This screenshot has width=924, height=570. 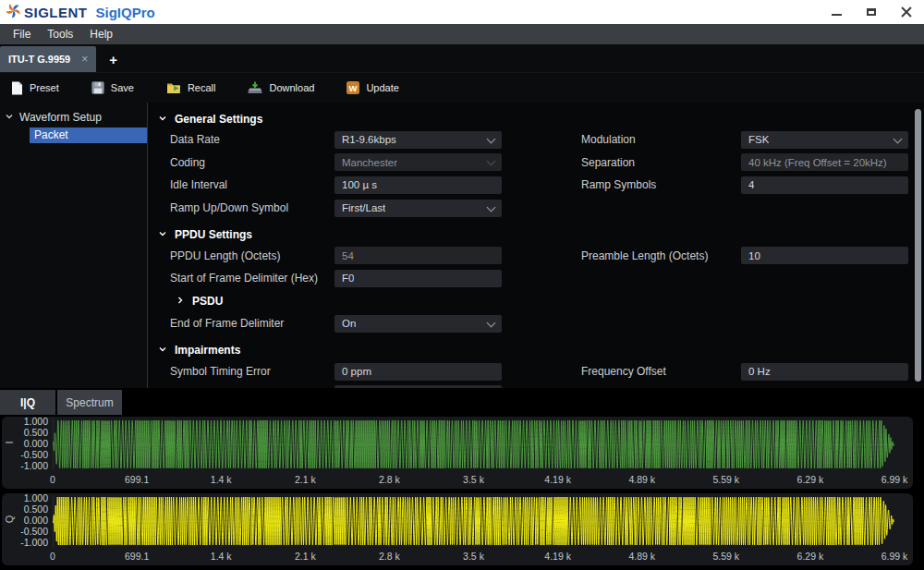 I want to click on x-tick-label: 699.1, so click(x=137, y=556).